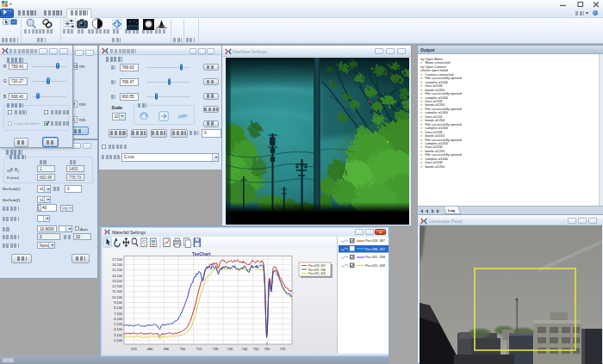  I want to click on svg-text: 730, so click(231, 349).